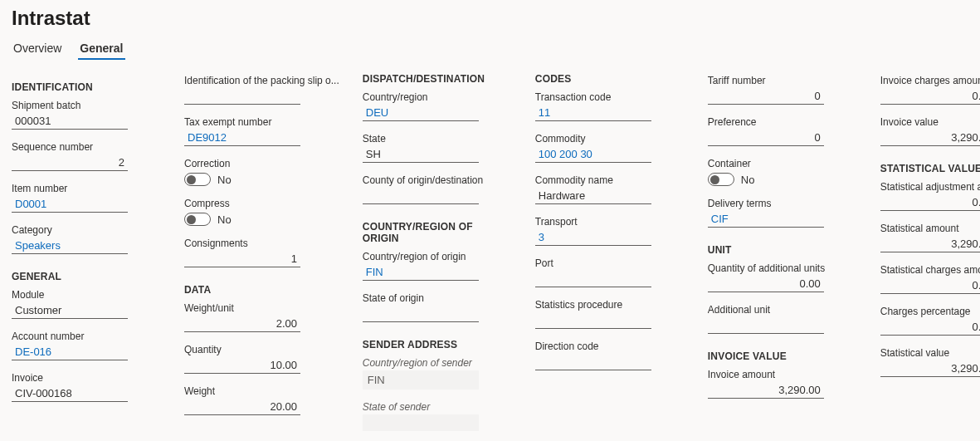 The height and width of the screenshot is (441, 980). Describe the element at coordinates (242, 138) in the screenshot. I see `tax-exempt-number-input: DE9012` at that location.